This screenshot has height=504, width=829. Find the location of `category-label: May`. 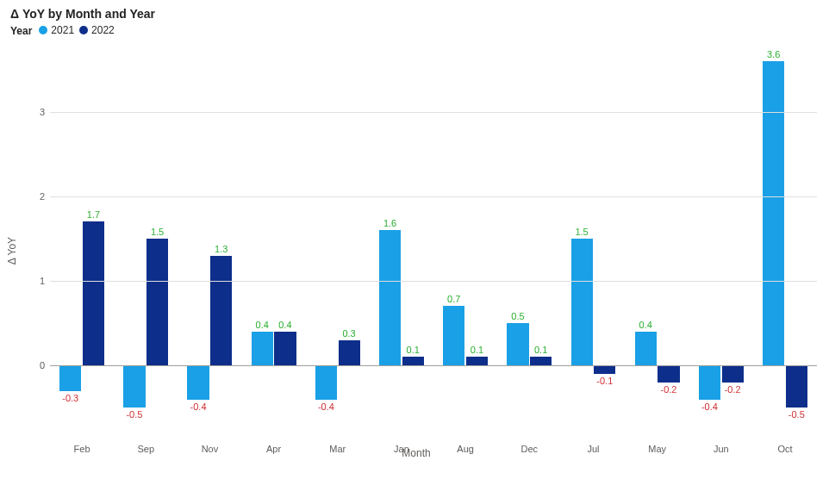

category-label: May is located at coordinates (658, 449).